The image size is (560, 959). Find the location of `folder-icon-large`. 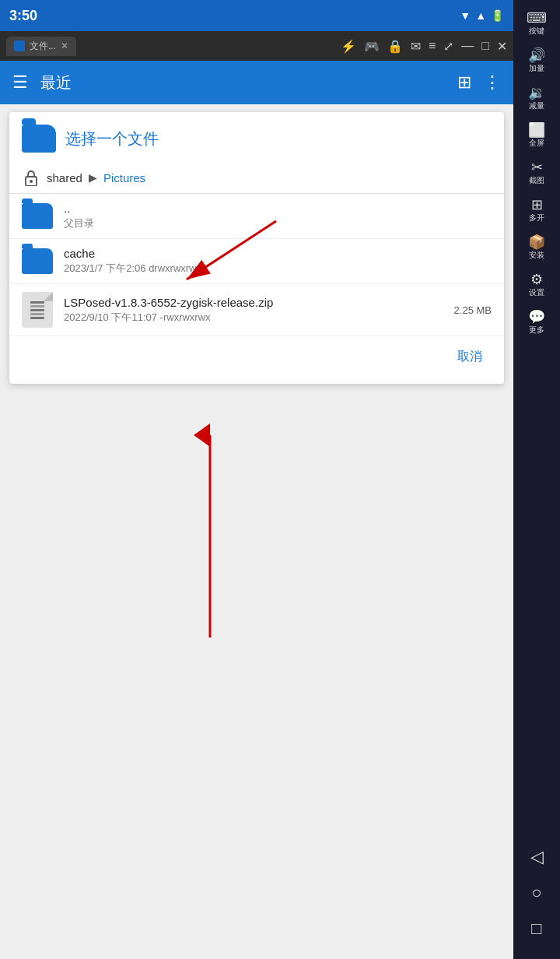

folder-icon-large is located at coordinates (39, 139).